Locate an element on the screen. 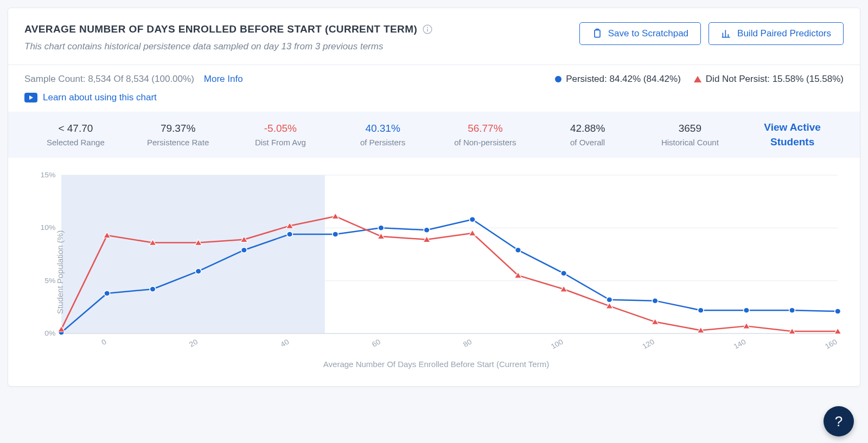 The image size is (868, 443). more-info-link: More Info is located at coordinates (224, 79).